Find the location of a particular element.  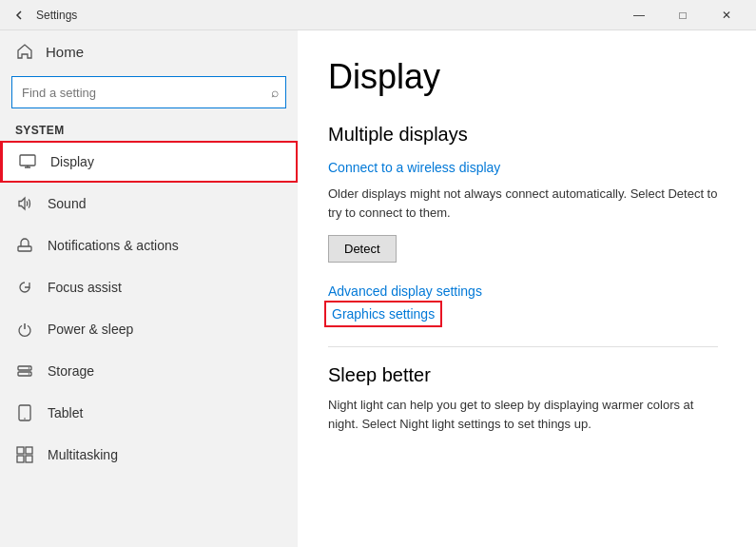

sleep-better-title: Sleep better is located at coordinates (523, 375).